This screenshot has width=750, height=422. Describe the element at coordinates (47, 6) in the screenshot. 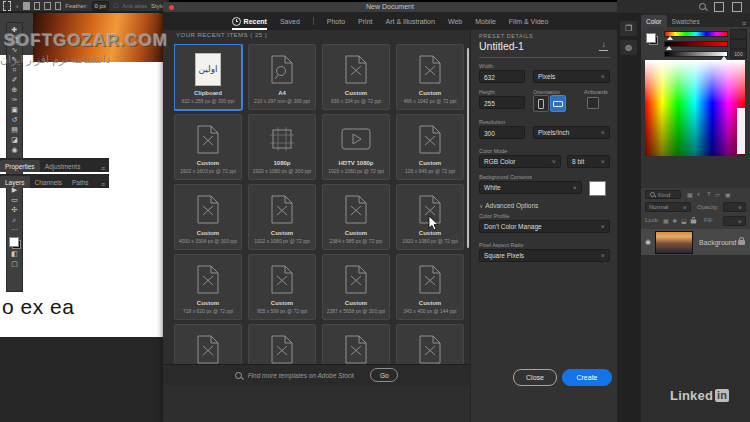

I see `subtract-selection-icon` at that location.